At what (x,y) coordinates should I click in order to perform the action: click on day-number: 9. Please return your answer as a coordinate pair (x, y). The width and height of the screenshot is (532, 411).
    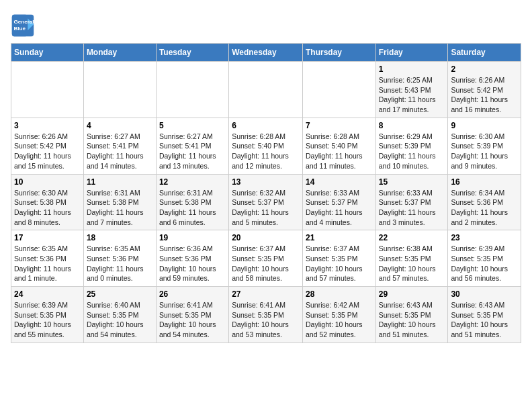
    Looking at the image, I should click on (484, 126).